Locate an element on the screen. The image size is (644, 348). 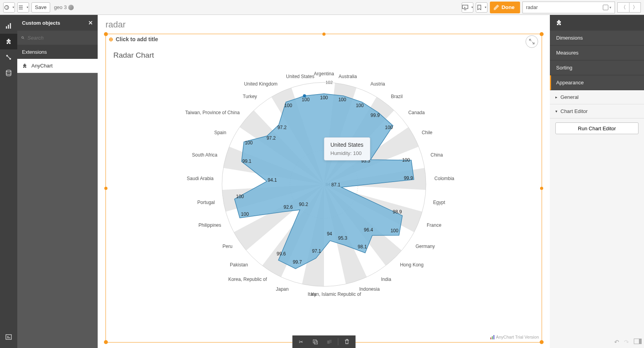
search-icon is located at coordinates (23, 38).